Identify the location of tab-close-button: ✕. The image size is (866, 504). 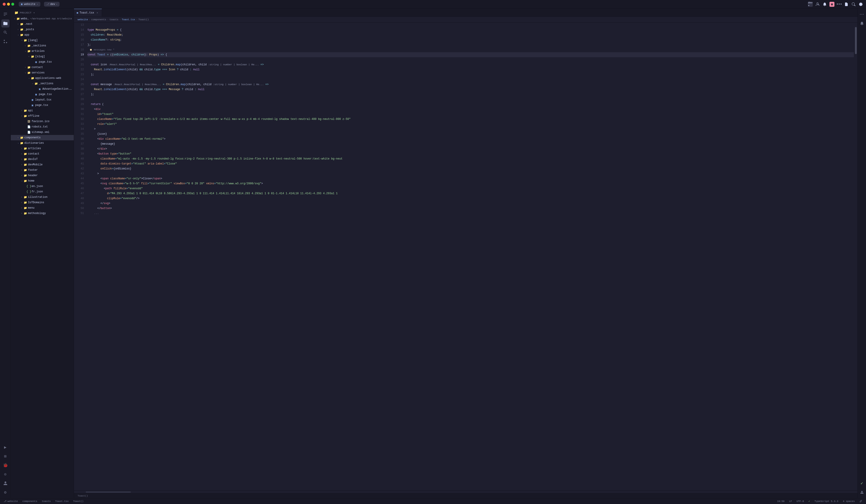
(97, 13).